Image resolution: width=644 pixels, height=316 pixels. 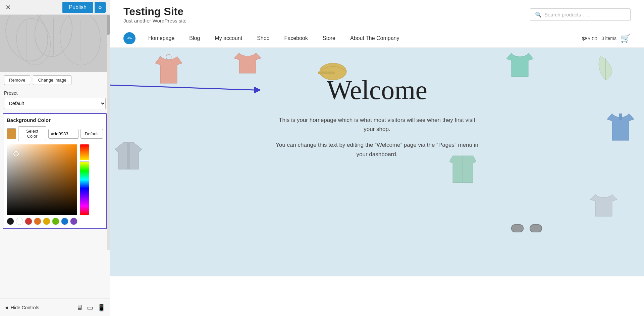 I want to click on cart-icon: 🛒, so click(x=626, y=38).